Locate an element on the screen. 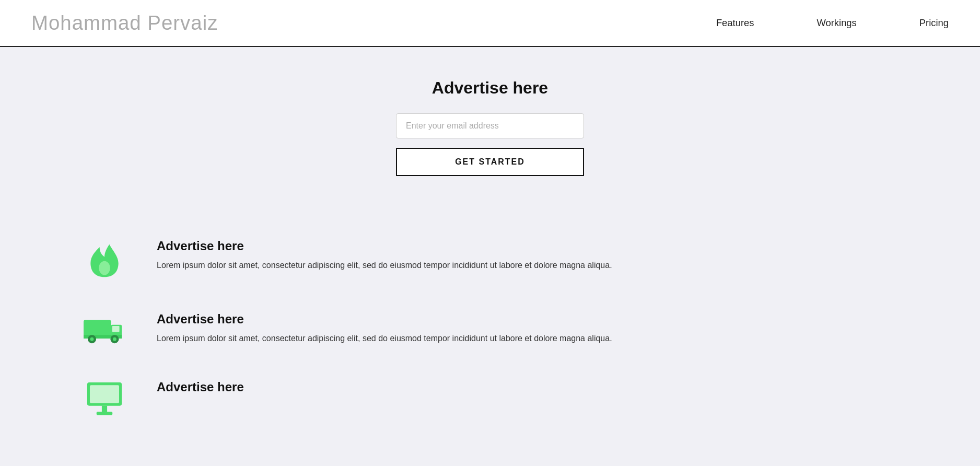 This screenshot has width=980, height=466. nav-workings: Workings is located at coordinates (836, 23).